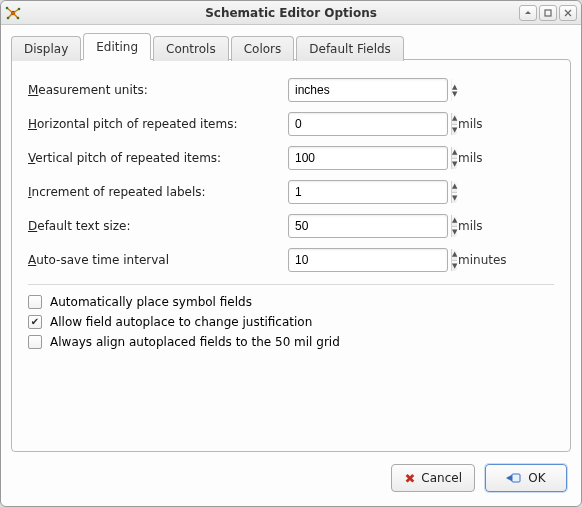 Image resolution: width=582 pixels, height=507 pixels. I want to click on measurement-units-value, so click(370, 90).